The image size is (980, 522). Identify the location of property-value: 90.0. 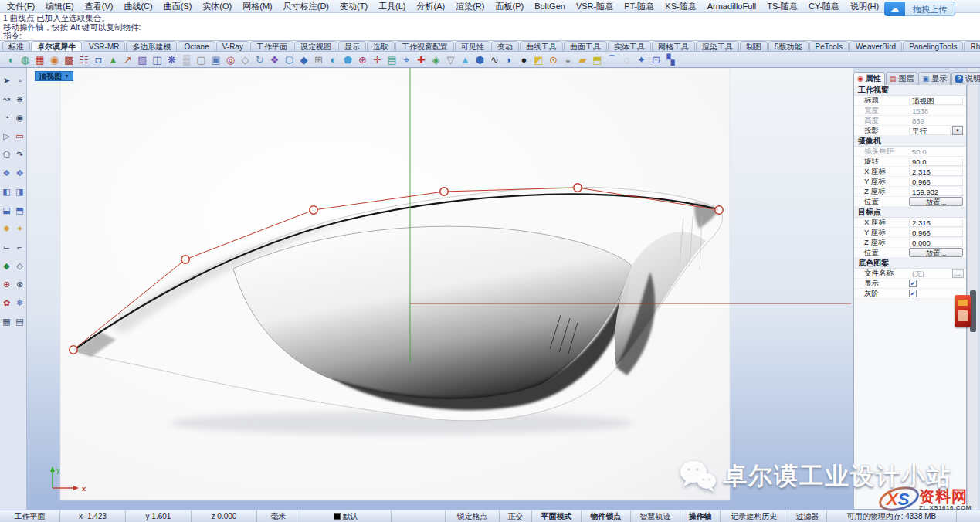
(936, 162).